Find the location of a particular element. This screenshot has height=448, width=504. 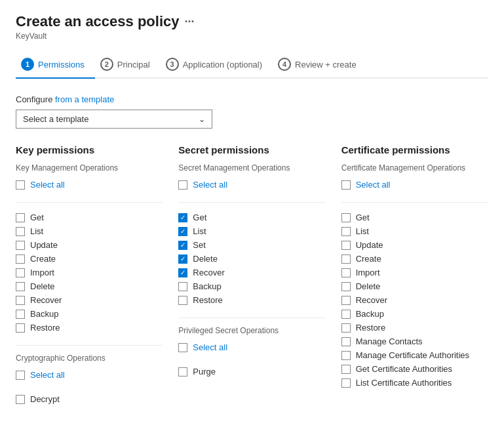

cert-management-list: Select all is located at coordinates (415, 185).